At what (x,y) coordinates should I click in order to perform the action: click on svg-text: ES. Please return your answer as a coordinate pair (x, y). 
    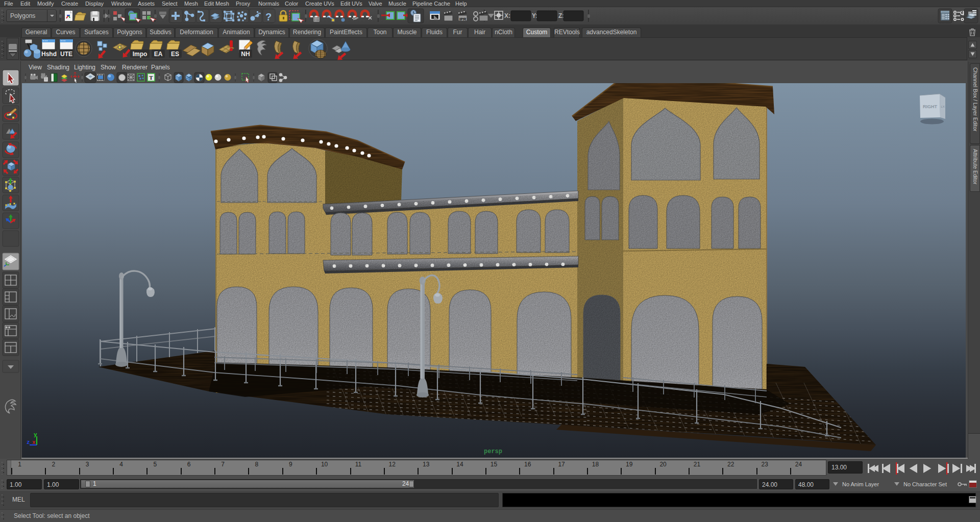
    Looking at the image, I should click on (175, 54).